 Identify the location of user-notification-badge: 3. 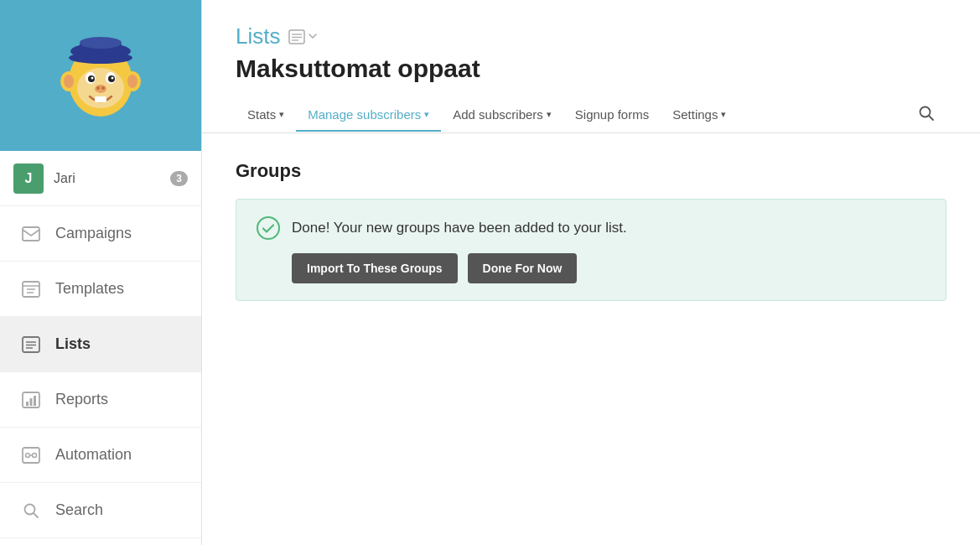
(179, 179).